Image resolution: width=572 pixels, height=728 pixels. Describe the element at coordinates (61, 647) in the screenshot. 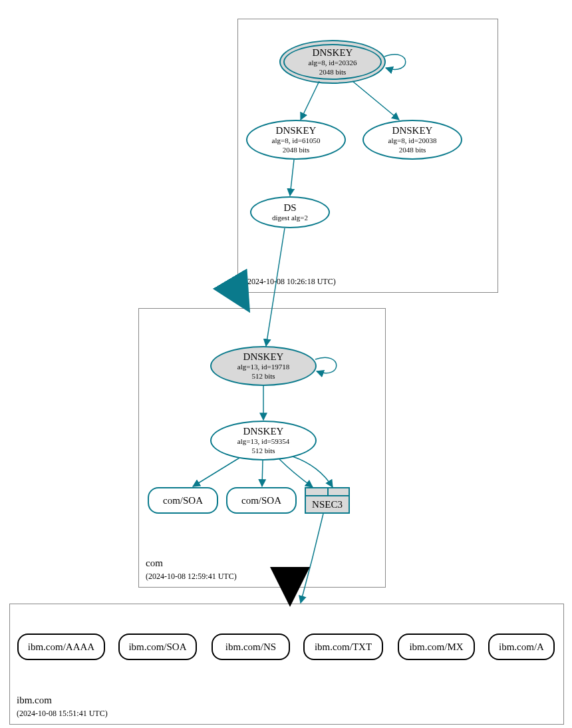

I see `node-ibm-aaaa: ibm.com/AAAA` at that location.